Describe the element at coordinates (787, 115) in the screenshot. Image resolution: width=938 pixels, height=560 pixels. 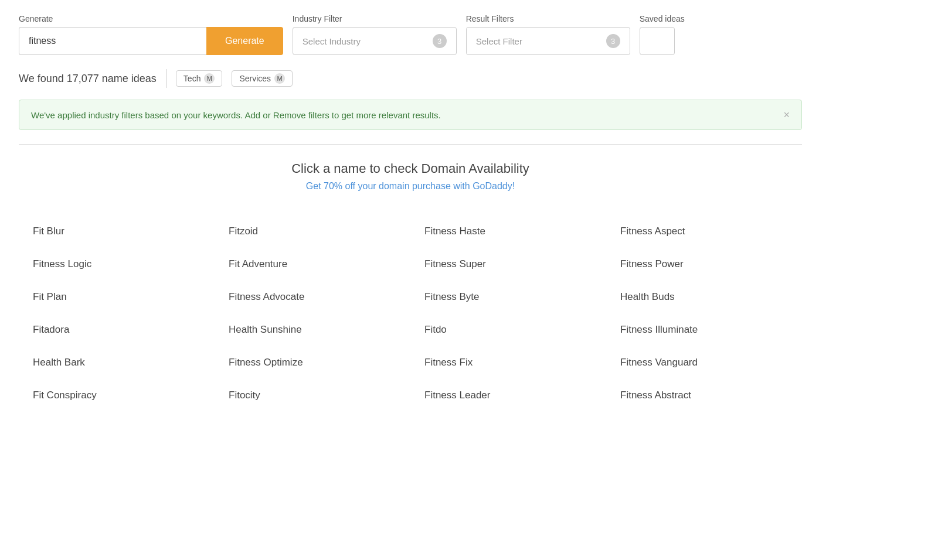
I see `banner-close-button: ×` at that location.